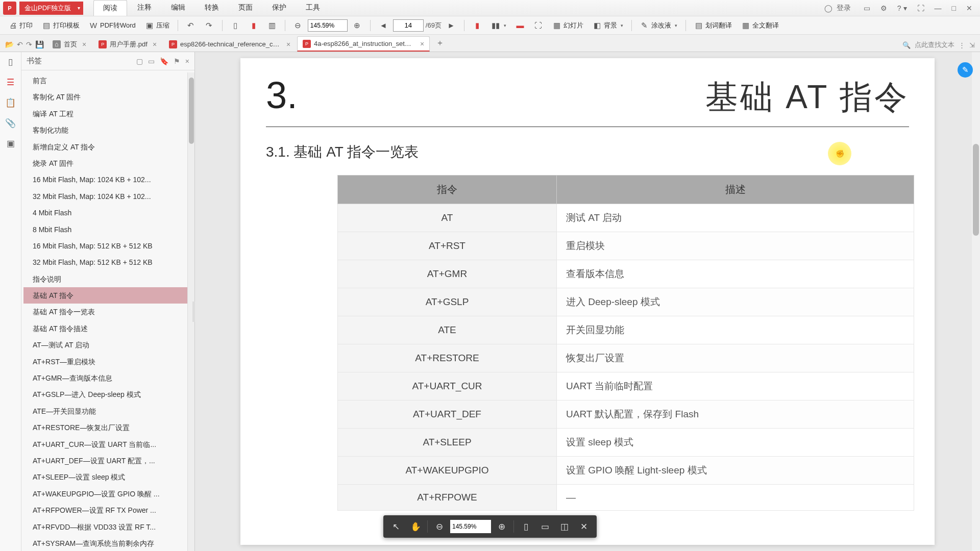 This screenshot has height=551, width=980. What do you see at coordinates (545, 527) in the screenshot?
I see `fit-width-button: ▭` at bounding box center [545, 527].